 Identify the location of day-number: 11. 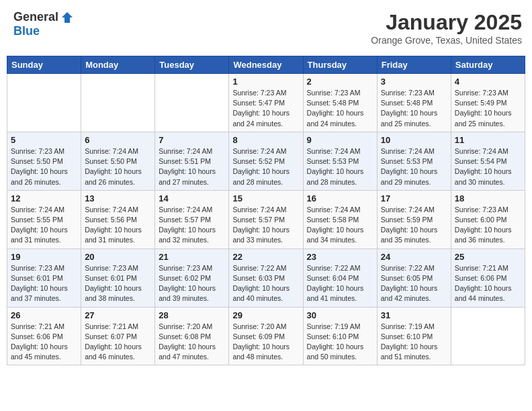
(488, 140).